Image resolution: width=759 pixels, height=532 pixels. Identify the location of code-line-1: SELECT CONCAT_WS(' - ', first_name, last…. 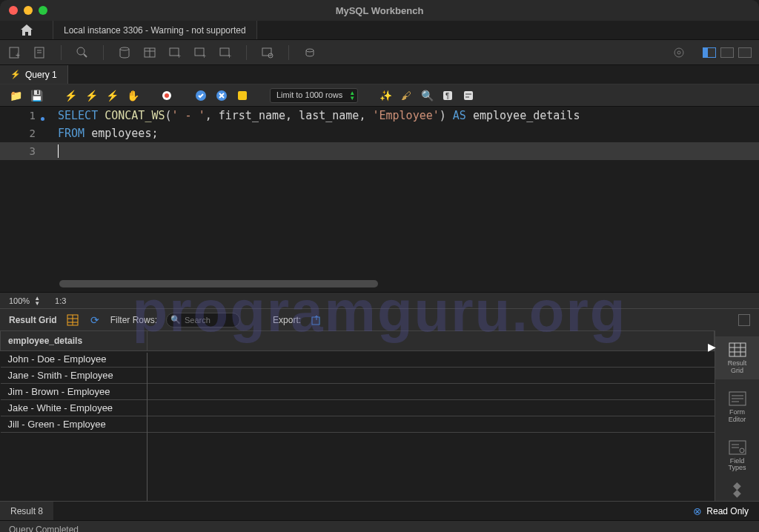
(312, 116).